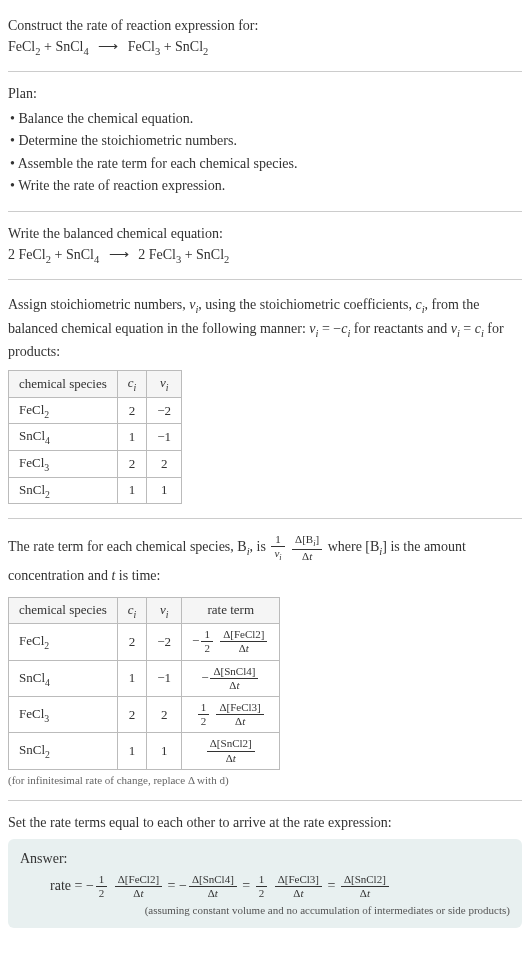  Describe the element at coordinates (265, 910) in the screenshot. I see `answer-note: (assuming constant volume and no accumul…` at that location.